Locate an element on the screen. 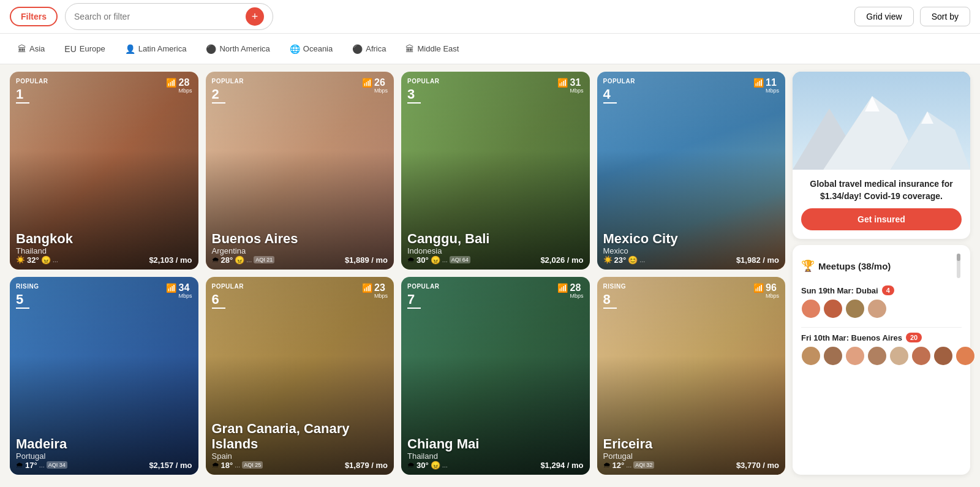 The width and height of the screenshot is (980, 487). region-tab-latin-america: 👤Latin America is located at coordinates (156, 49).